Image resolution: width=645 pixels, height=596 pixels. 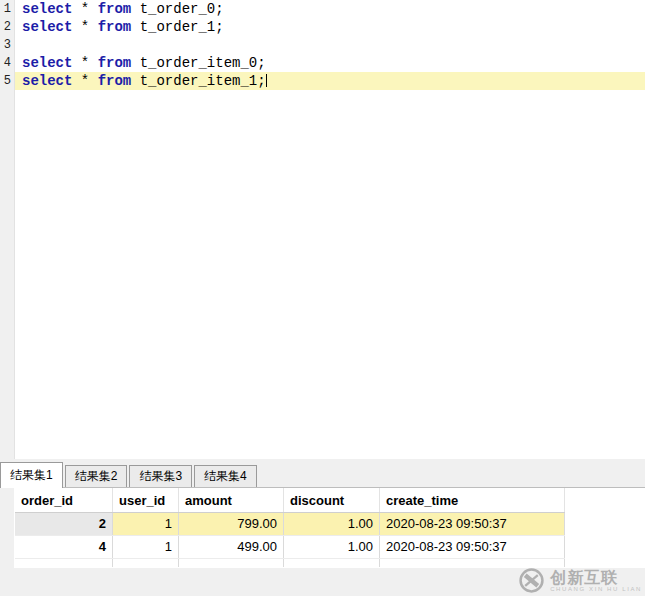 What do you see at coordinates (290, 548) in the screenshot?
I see `table-row: 41499.001.002020-08-23 09:50:37` at bounding box center [290, 548].